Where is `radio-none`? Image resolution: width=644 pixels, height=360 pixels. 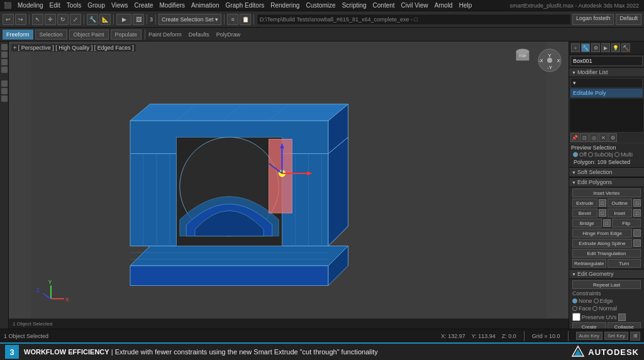
radio-none is located at coordinates (575, 301).